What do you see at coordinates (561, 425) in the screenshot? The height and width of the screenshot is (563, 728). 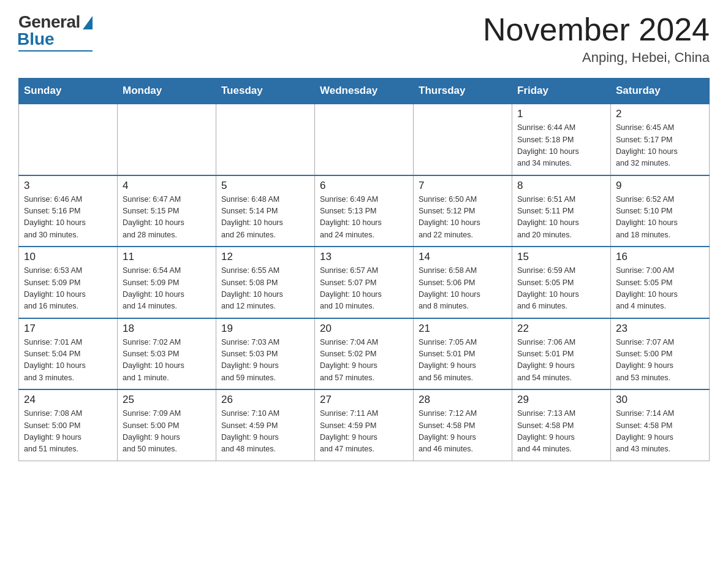 I see `calendar-cell: 29Sunrise: 7:13 AM Sunset: 4:58 PM Dayli…` at bounding box center [561, 425].